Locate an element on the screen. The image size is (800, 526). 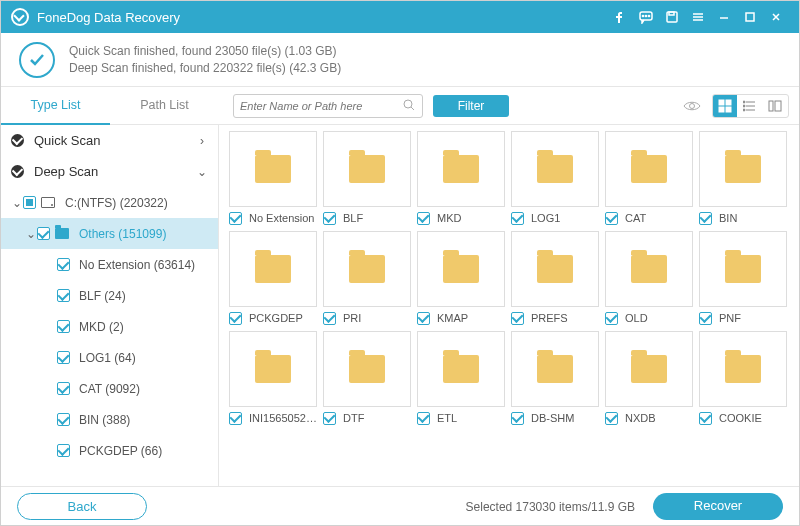
file-cell: PREFS is located at coordinates (556, 279).